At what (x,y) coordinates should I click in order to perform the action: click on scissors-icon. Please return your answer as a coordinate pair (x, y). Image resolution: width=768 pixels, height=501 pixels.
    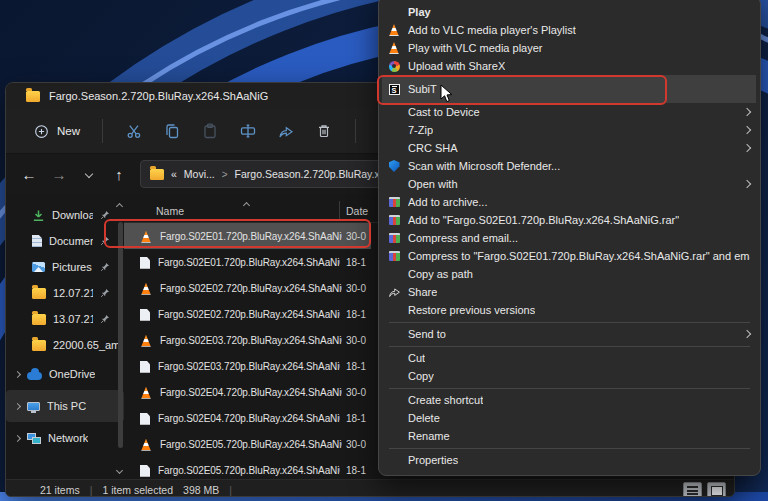
    Looking at the image, I should click on (134, 131).